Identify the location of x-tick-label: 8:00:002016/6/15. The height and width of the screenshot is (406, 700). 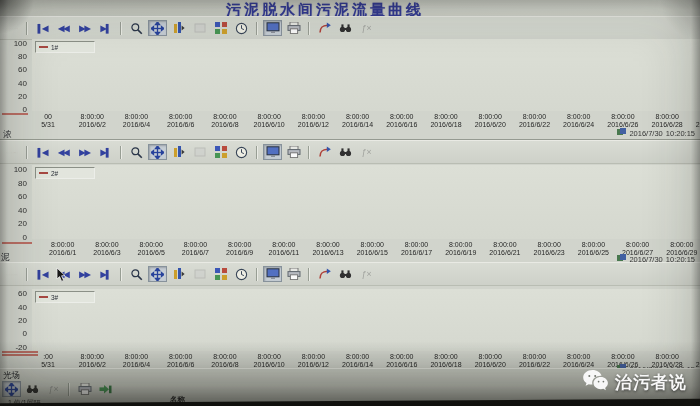
(372, 248).